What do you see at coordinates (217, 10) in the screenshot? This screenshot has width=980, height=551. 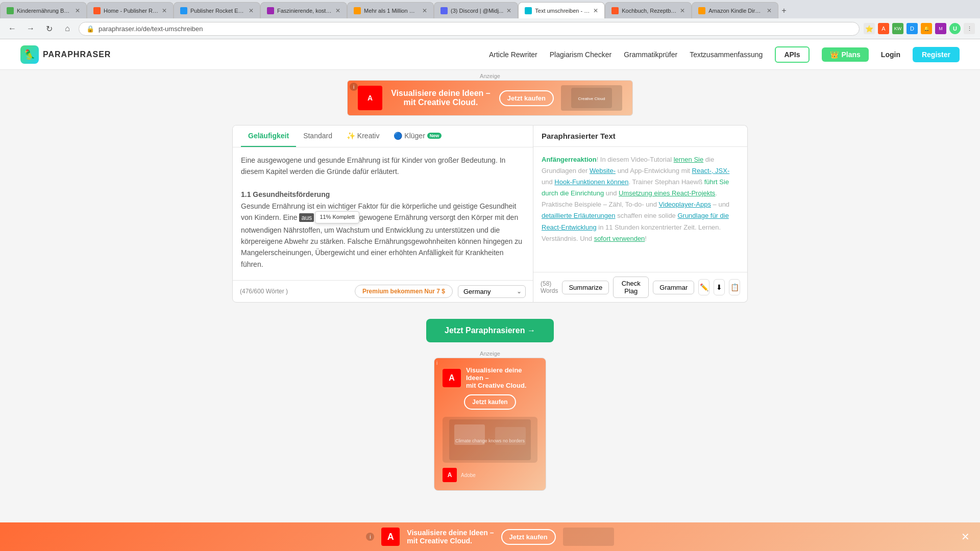 I see `tab-publisher-erfa: Publisher Rocket Erfa... ✕` at bounding box center [217, 10].